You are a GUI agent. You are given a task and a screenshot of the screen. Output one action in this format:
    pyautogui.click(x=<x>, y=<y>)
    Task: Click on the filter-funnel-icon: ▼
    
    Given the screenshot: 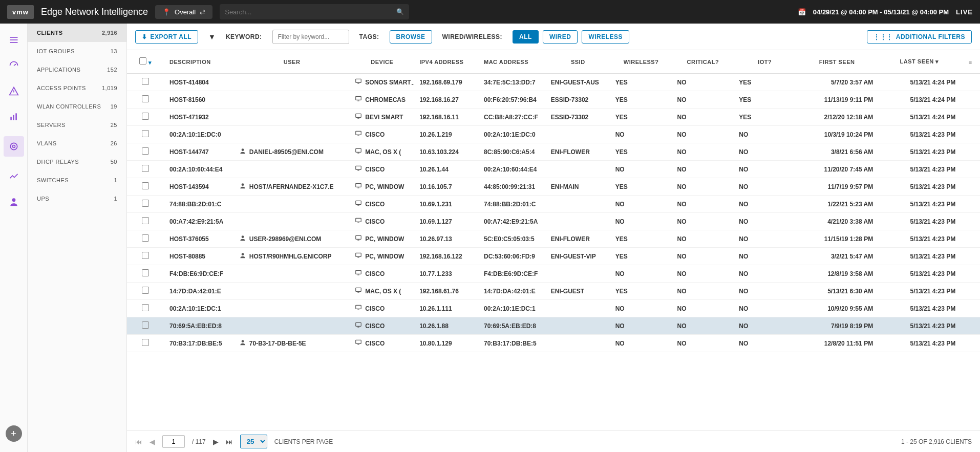 What is the action you would take?
    pyautogui.click(x=212, y=37)
    